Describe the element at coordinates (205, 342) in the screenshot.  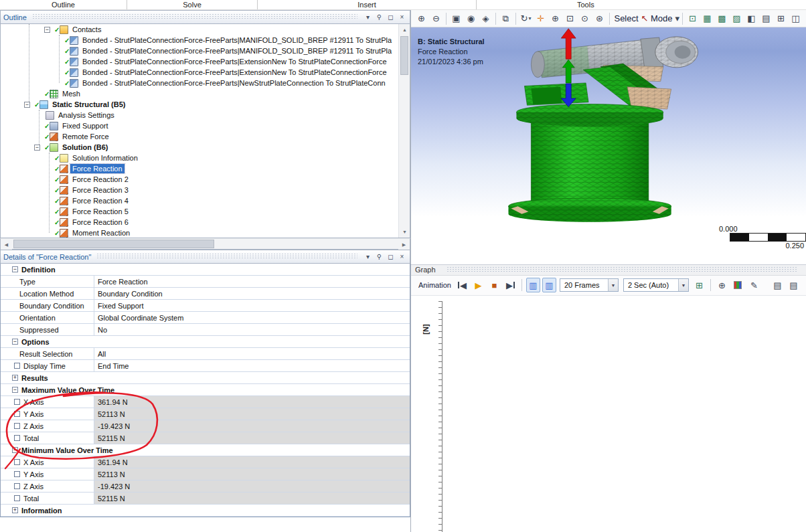
I see `details-section-options: −Options` at that location.